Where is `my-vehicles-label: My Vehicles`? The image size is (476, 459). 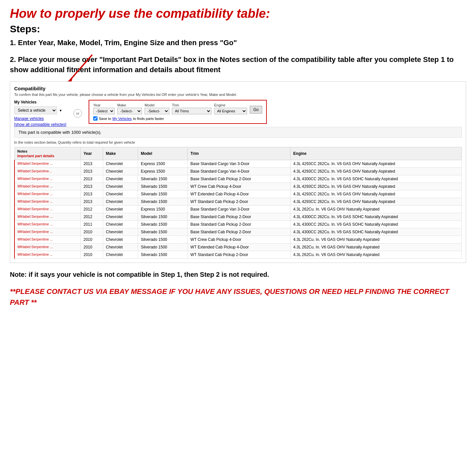 my-vehicles-label: My Vehicles is located at coordinates (41, 102).